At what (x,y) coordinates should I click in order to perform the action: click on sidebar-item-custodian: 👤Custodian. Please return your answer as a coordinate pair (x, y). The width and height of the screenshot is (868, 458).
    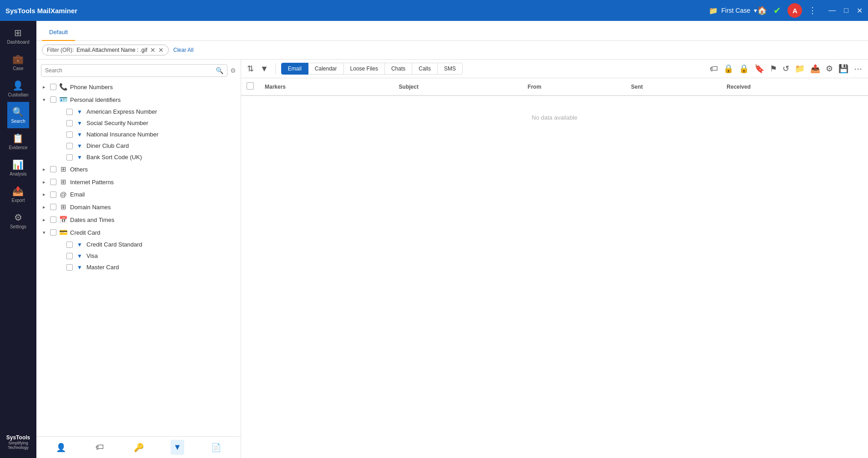
    Looking at the image, I should click on (18, 89).